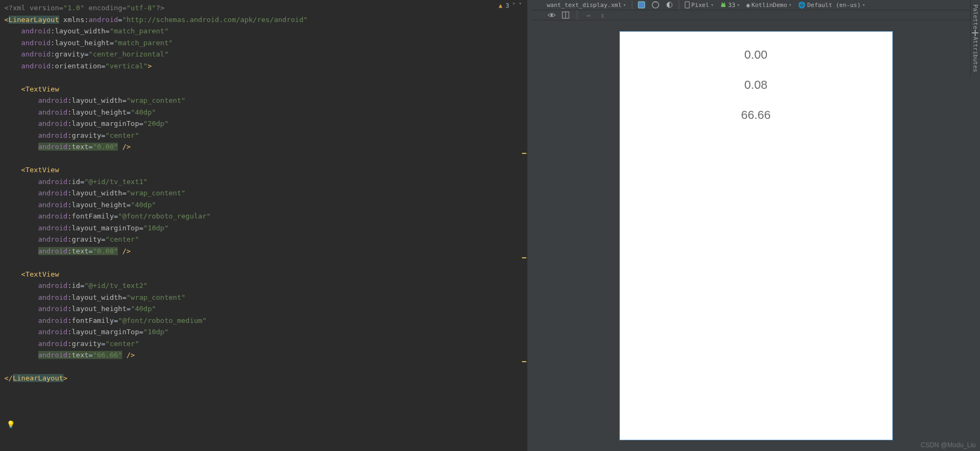 This screenshot has height=451, width=980. What do you see at coordinates (520, 5) in the screenshot?
I see `next-problem-icon: ˅` at bounding box center [520, 5].